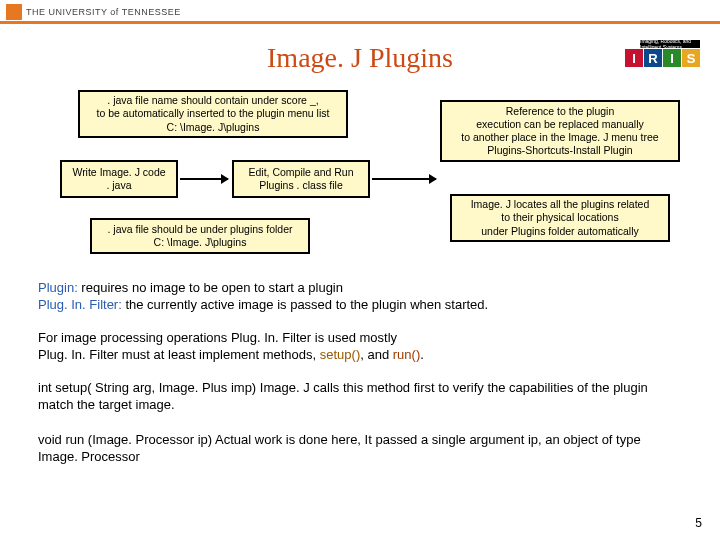 The height and width of the screenshot is (540, 720). What do you see at coordinates (301, 179) in the screenshot?
I see `box-compile: Edit, Compile and Run Plugins . class fi…` at bounding box center [301, 179].